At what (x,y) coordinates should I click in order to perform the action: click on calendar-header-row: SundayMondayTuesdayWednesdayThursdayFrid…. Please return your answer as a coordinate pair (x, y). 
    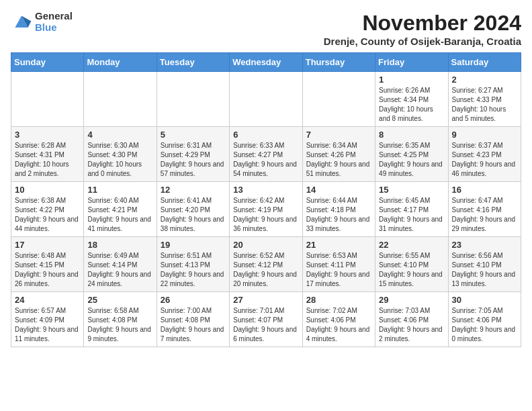
    Looking at the image, I should click on (266, 62).